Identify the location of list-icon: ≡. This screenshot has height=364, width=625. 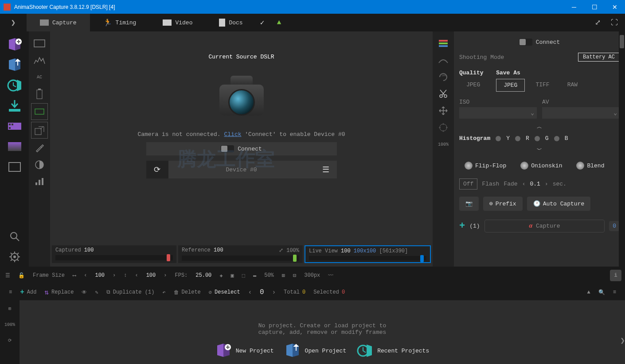
(11, 292).